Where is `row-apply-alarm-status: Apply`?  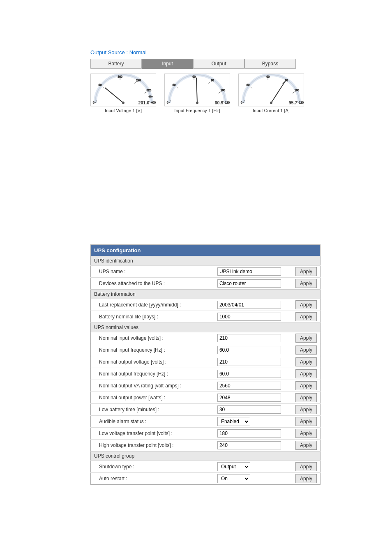
row-apply-alarm-status: Apply is located at coordinates (305, 421).